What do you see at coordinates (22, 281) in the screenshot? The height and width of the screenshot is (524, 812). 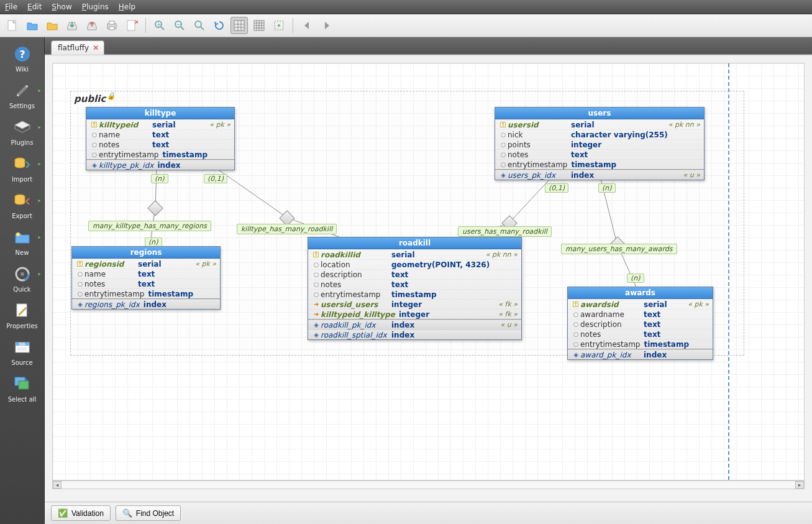 I see `sidebar: ?Wiki ▸Settings ▸Plugins ▸Import ▸Export…` at bounding box center [22, 281].